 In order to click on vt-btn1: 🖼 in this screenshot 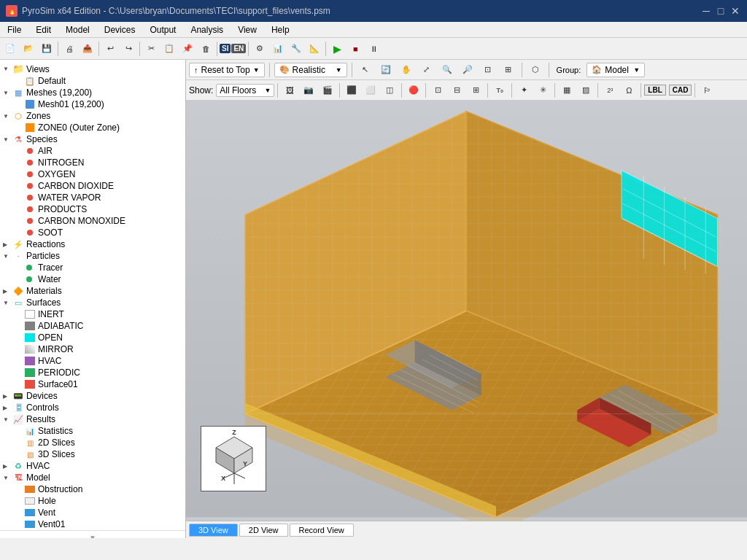, I will do `click(290, 90)`.